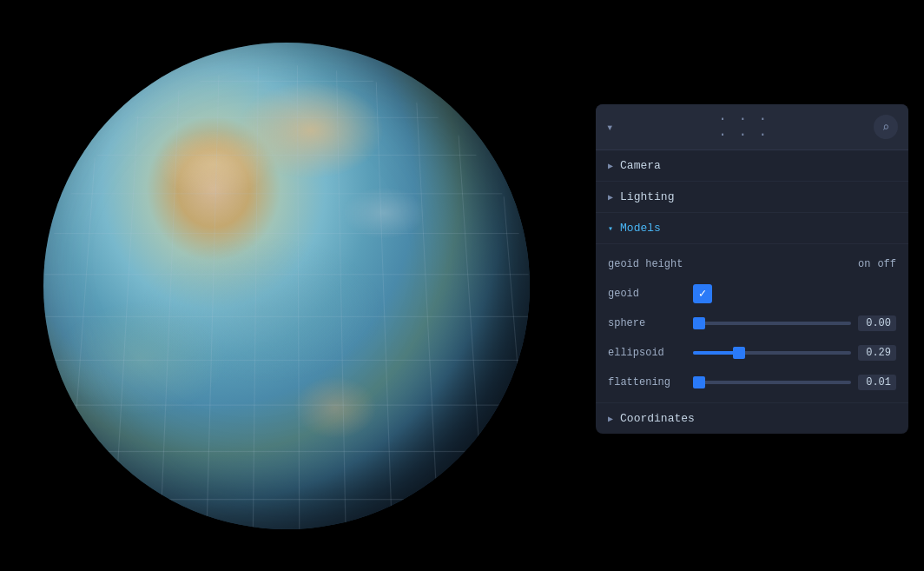 This screenshot has width=924, height=571. I want to click on lighting-chevron-icon: ▶, so click(610, 197).